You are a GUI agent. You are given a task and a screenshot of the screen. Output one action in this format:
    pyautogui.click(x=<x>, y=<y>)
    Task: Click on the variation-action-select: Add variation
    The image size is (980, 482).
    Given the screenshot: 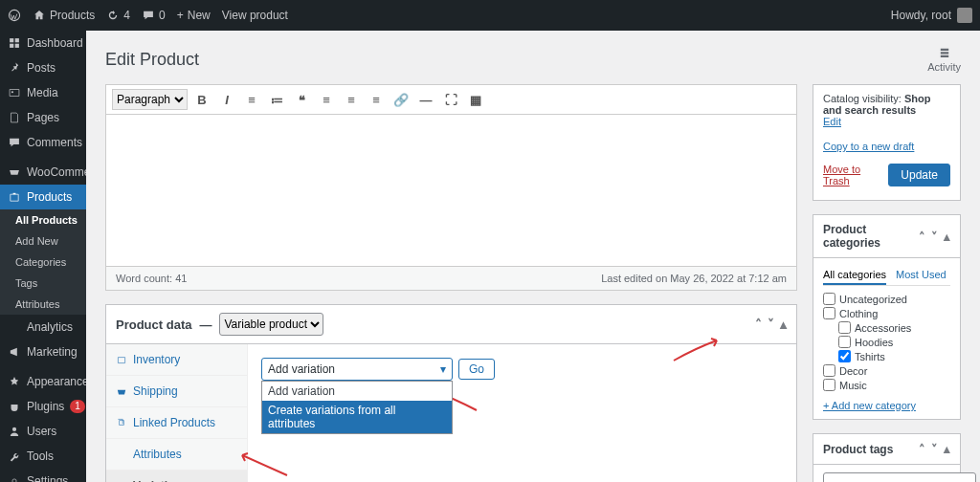 What is the action you would take?
    pyautogui.click(x=357, y=369)
    